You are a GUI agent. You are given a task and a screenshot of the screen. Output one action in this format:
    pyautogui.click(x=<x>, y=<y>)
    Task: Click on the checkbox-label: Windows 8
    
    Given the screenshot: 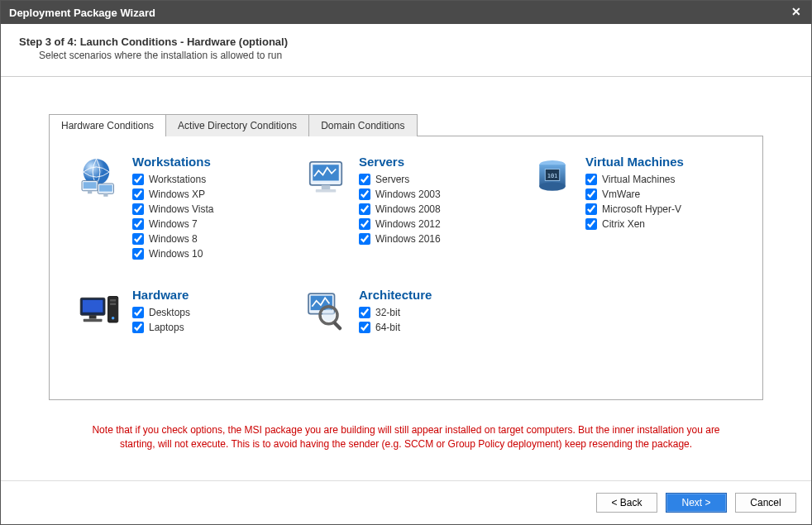 What is the action you would take?
    pyautogui.click(x=174, y=239)
    